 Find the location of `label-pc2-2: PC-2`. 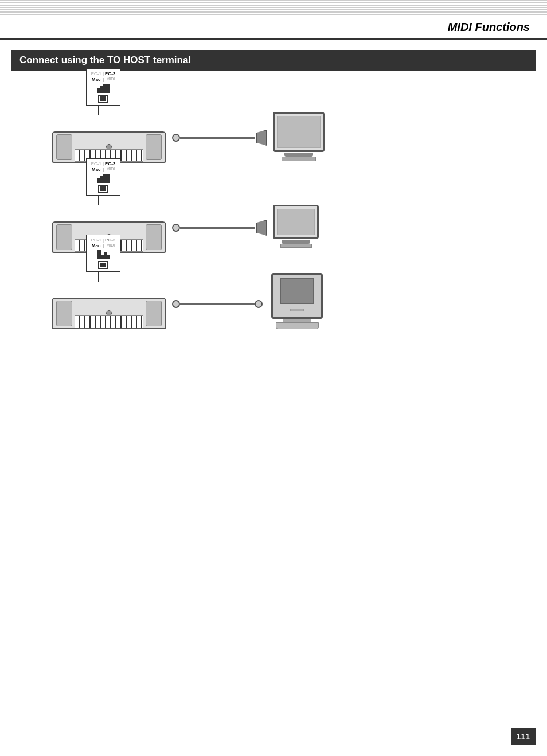

label-pc2-2: PC-2 is located at coordinates (110, 164).